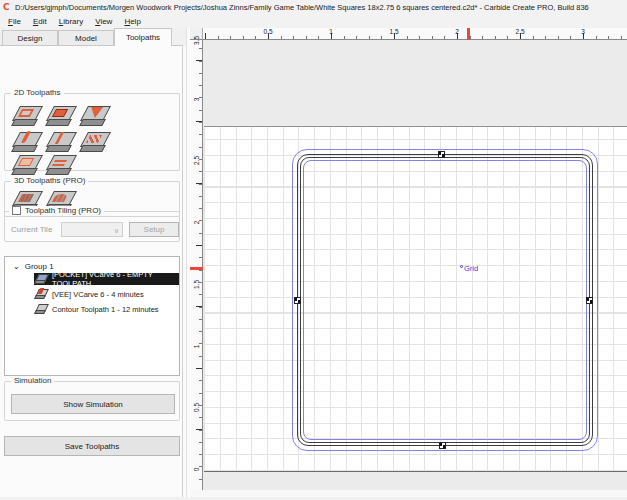 The image size is (627, 500). I want to click on menu-bar: File Edit Library View Help, so click(314, 21).